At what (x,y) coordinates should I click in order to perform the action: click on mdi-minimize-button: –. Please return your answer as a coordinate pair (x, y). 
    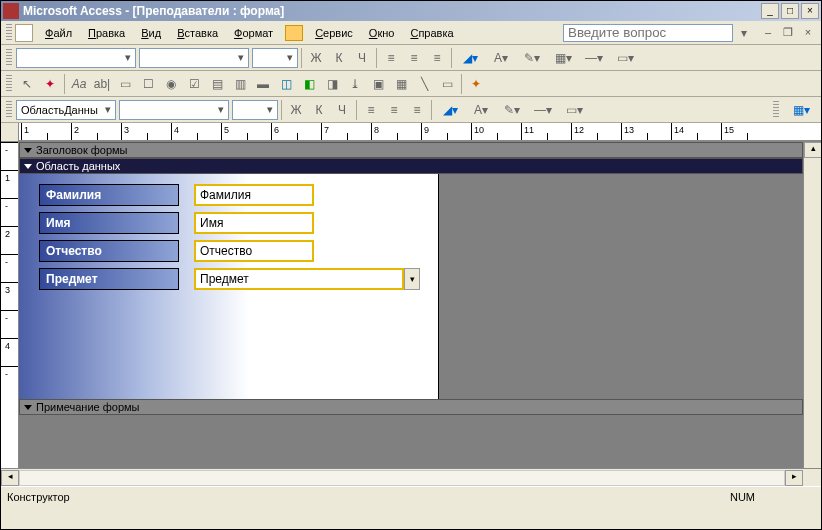
    Looking at the image, I should click on (768, 32).